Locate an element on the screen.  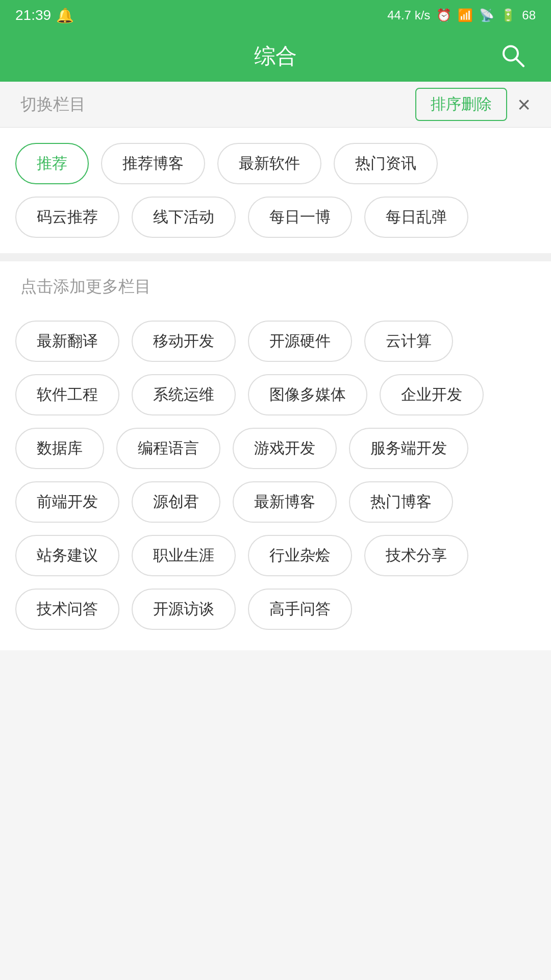
active-tab-latest-software: 最新软件 is located at coordinates (269, 163).